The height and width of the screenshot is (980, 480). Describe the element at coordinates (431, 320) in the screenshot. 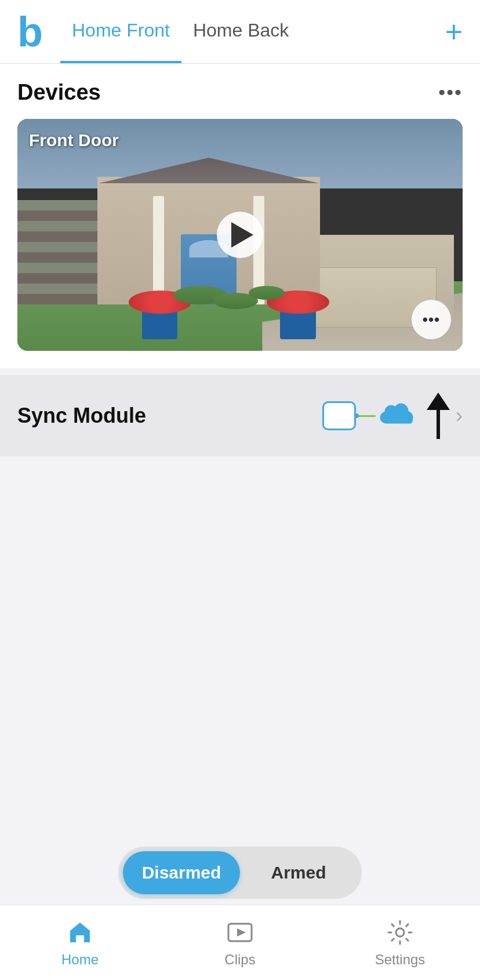

I see `camera-more-button: •••` at that location.